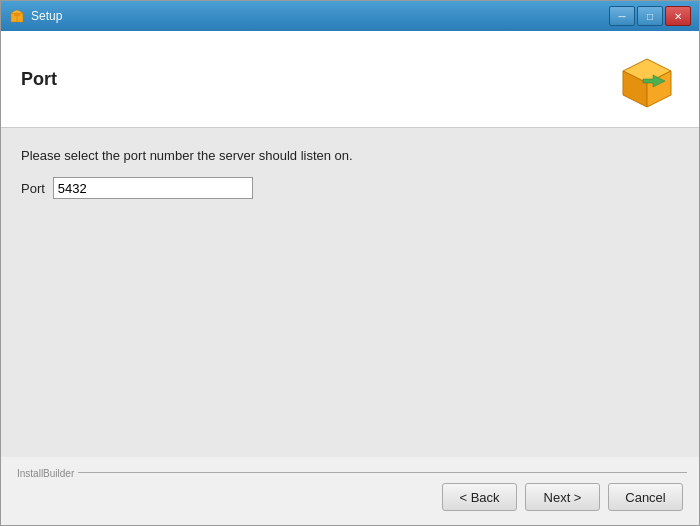 This screenshot has height=526, width=700. What do you see at coordinates (678, 16) in the screenshot?
I see `close-button: ✕` at bounding box center [678, 16].